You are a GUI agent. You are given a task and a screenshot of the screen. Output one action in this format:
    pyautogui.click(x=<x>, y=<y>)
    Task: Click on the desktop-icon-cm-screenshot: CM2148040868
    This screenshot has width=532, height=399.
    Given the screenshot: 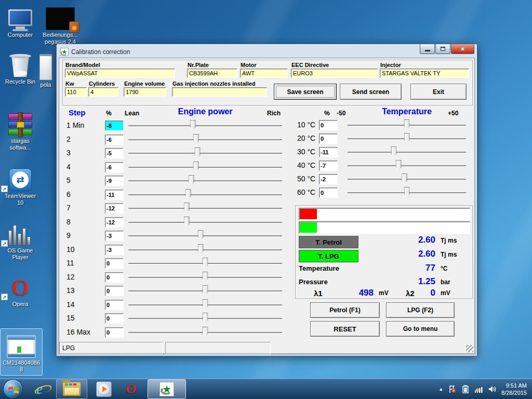 What is the action you would take?
    pyautogui.click(x=21, y=352)
    